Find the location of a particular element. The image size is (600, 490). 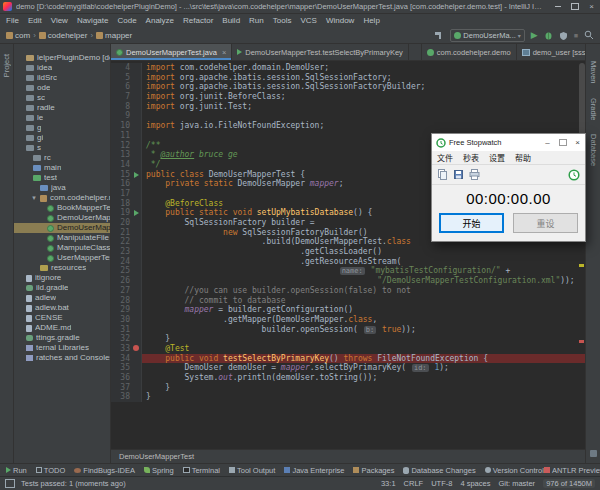

editor-tab: DemoUserMapperTest.java× is located at coordinates (172, 52).